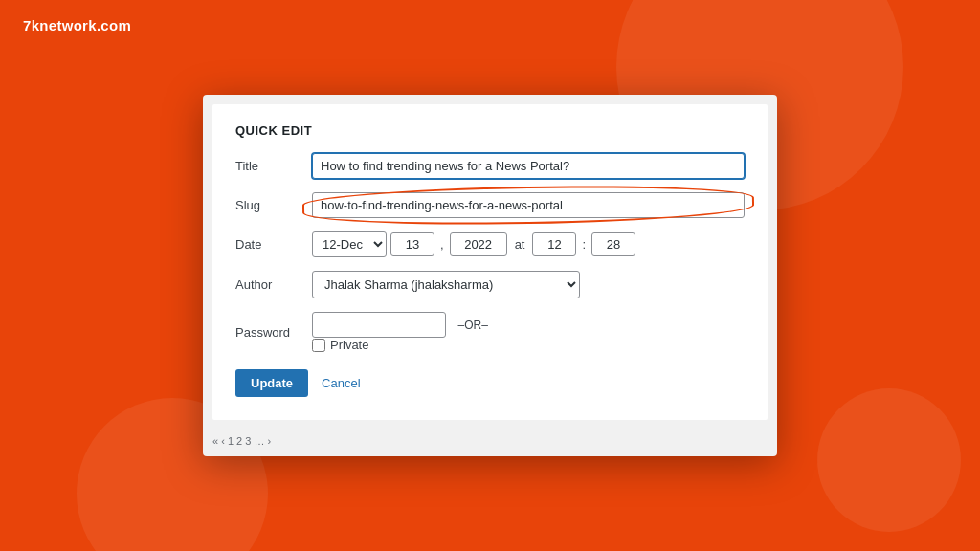 Image resolution: width=980 pixels, height=551 pixels. What do you see at coordinates (528, 285) in the screenshot?
I see `author-field-wrapper: Jhalak Sharma (jhalaksharma)` at bounding box center [528, 285].